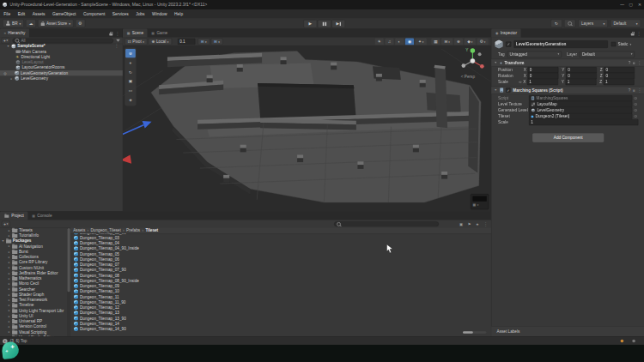 The height and width of the screenshot is (362, 644). What do you see at coordinates (506, 33) in the screenshot?
I see `tab-inspector: ◉ Inspector` at bounding box center [506, 33].